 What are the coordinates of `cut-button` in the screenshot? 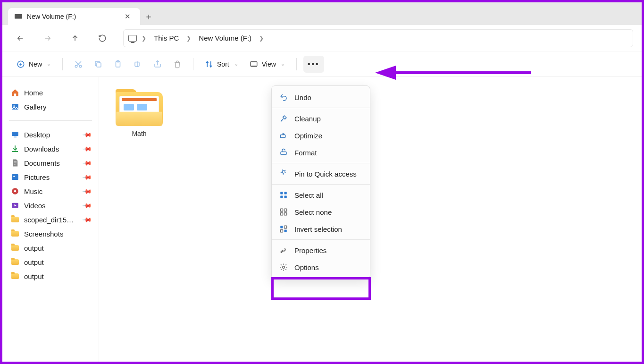 It's located at (78, 64).